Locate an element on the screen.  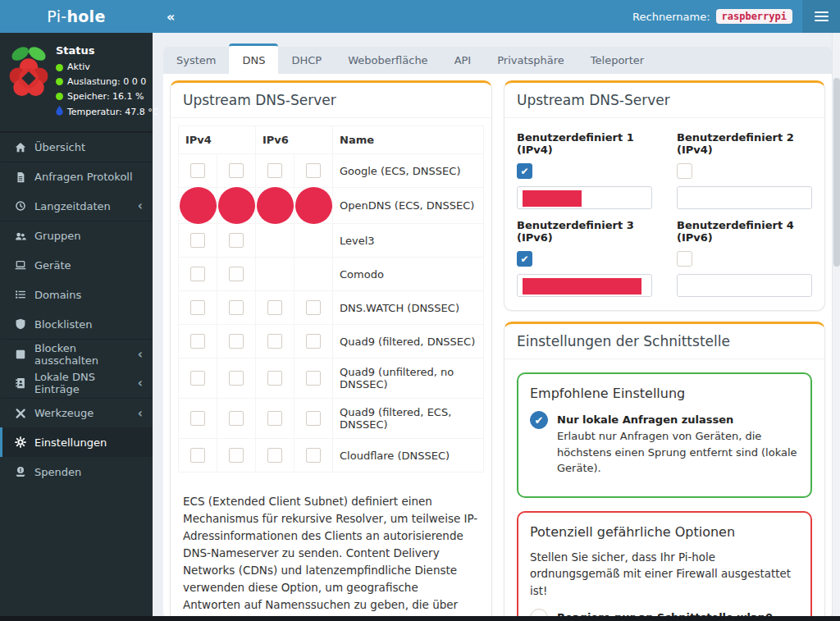
status-line: Speicher: 16.1 % is located at coordinates (107, 97).